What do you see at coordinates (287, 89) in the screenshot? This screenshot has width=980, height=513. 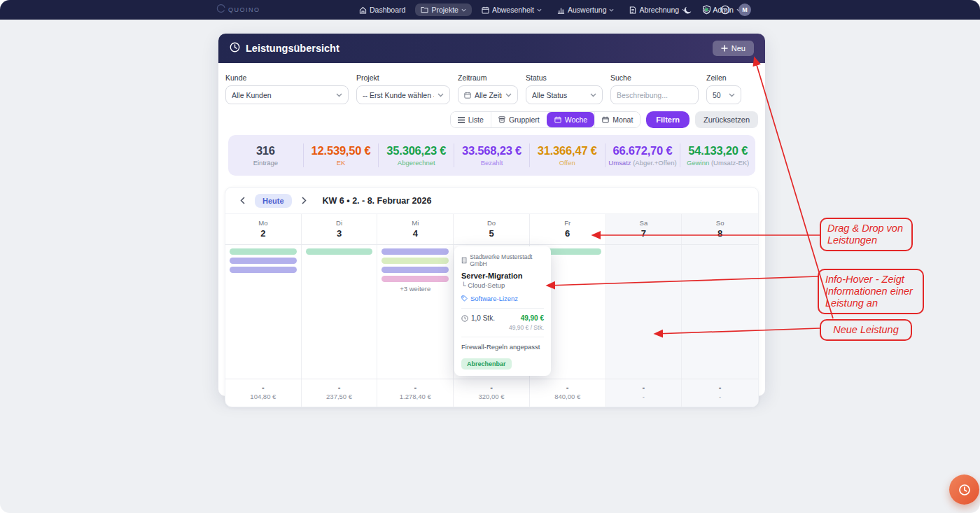 I see `filter-kunde: Kunde Alle Kunden` at bounding box center [287, 89].